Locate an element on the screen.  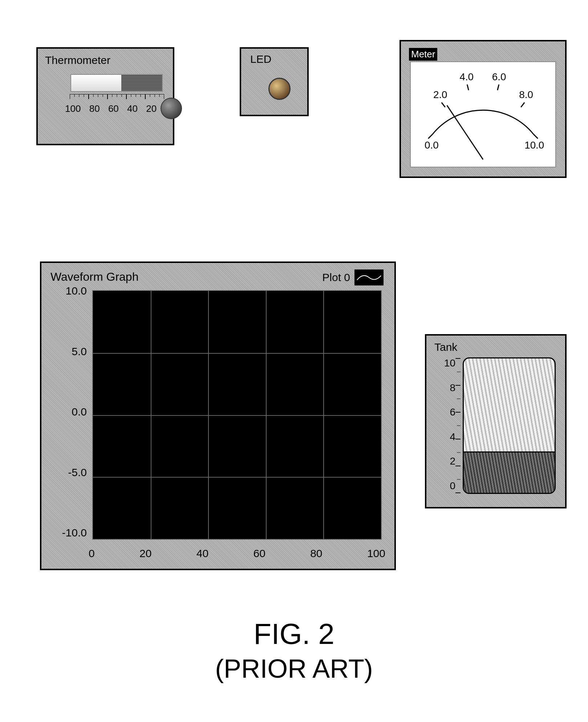
y-tick: 5.0 is located at coordinates (70, 352).